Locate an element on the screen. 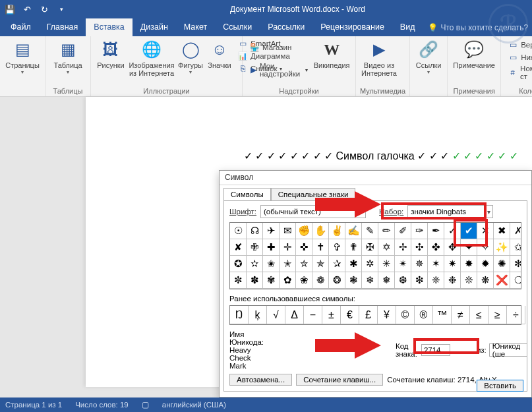 This screenshot has width=532, height=412. recent-char-cell: ± is located at coordinates (332, 315).